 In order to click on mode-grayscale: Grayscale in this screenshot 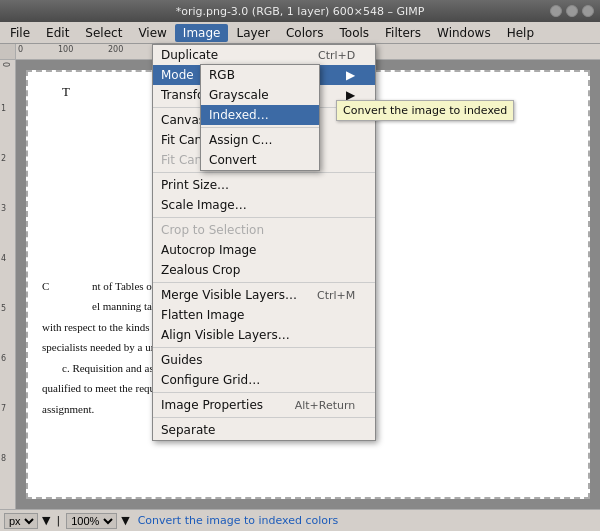, I will do `click(260, 95)`.